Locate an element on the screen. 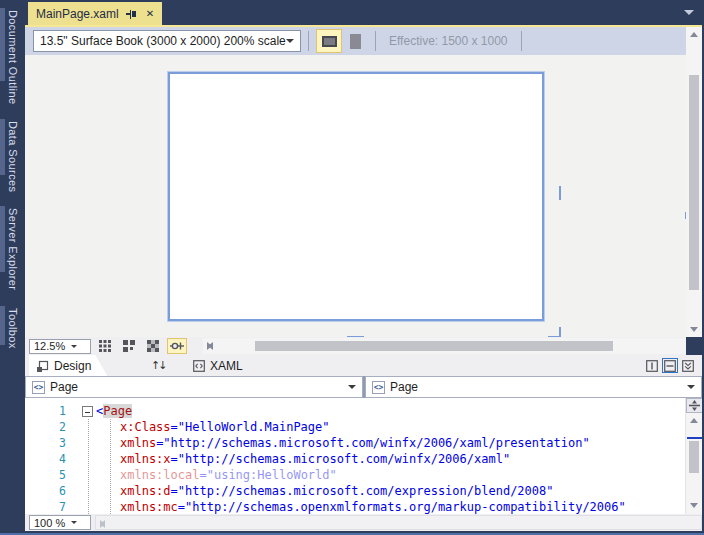  code-line: 7xmlns:mc="http://schemas.openxmlformats… is located at coordinates (355, 506).